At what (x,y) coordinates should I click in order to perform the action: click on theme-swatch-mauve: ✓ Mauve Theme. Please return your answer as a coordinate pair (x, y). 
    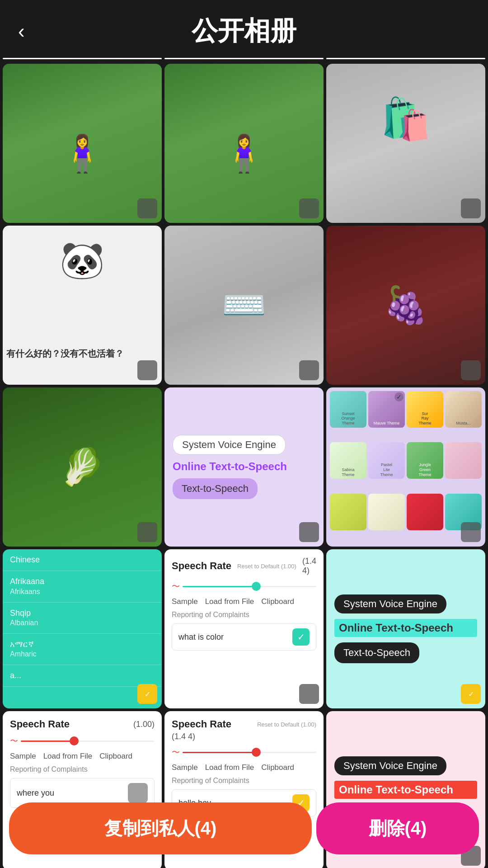
    Looking at the image, I should click on (387, 410).